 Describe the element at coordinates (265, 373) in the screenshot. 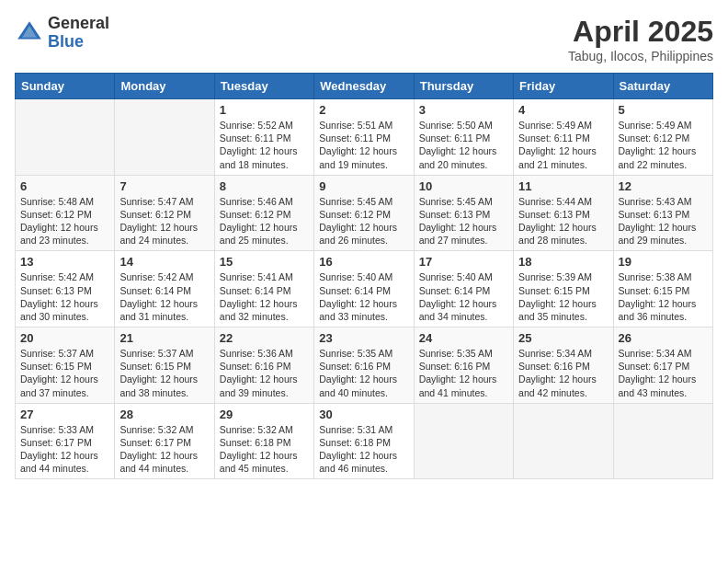

I see `day-info: Sunrise: 5:36 AM Sunset: 6:16 PM Dayligh…` at that location.